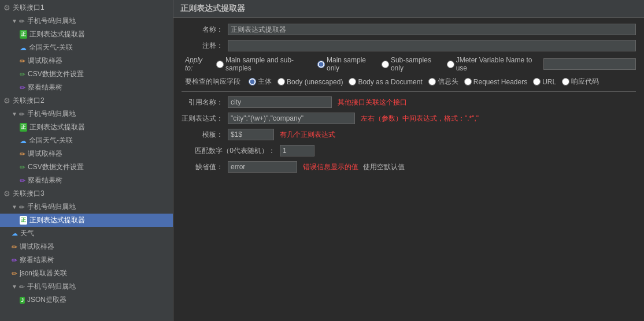  What do you see at coordinates (297, 151) in the screenshot?
I see `match-no-input` at bounding box center [297, 151].